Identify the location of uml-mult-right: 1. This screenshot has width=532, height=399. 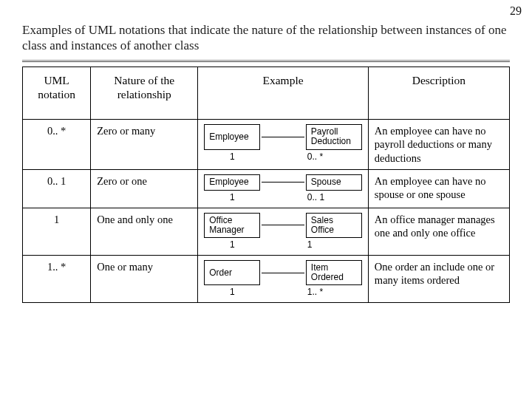
(334, 245).